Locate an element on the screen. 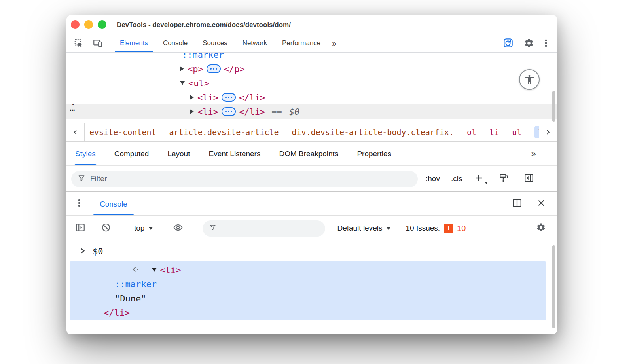  elements-scrollbar is located at coordinates (554, 106).